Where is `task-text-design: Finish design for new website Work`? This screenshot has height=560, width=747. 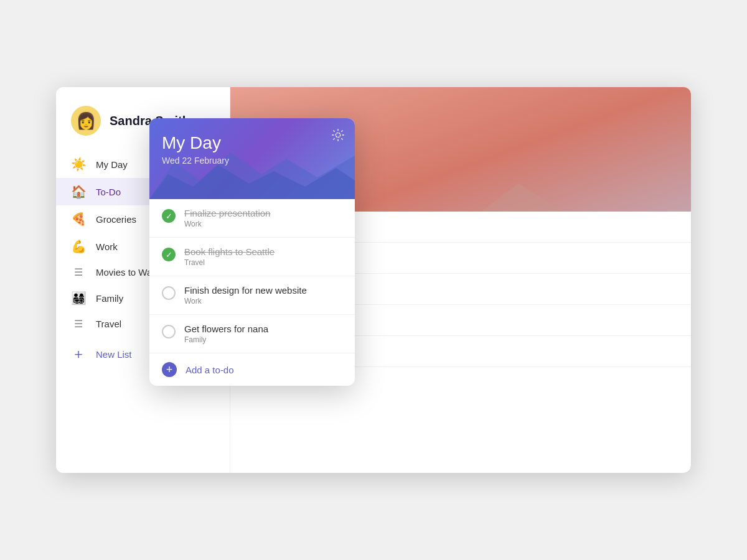 task-text-design: Finish design for new website Work is located at coordinates (245, 295).